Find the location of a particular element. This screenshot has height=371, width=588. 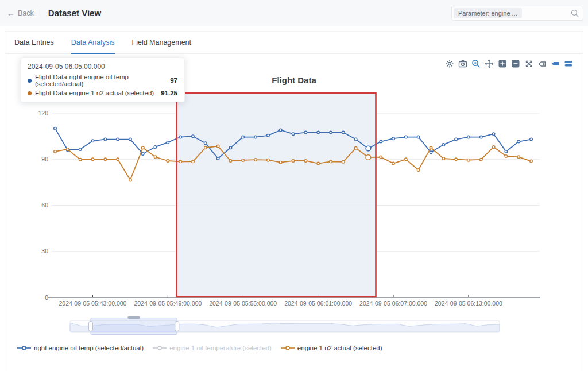

zoom-icon is located at coordinates (476, 64).